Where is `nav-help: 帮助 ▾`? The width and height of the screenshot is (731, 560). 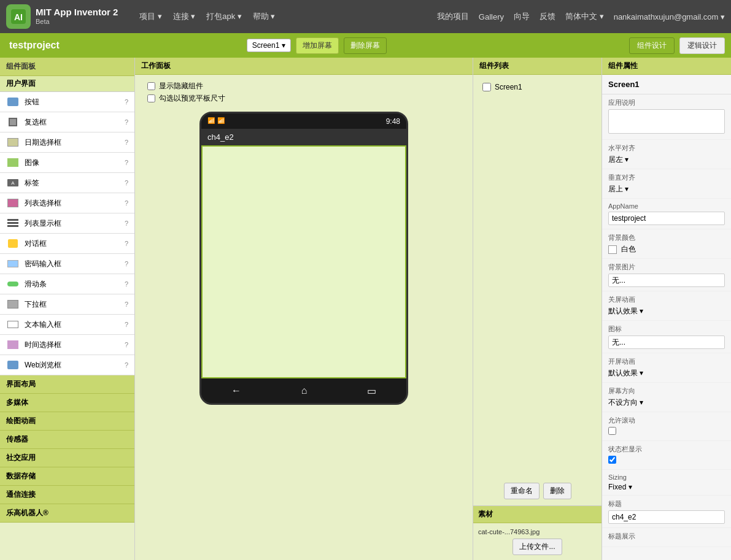 nav-help: 帮助 ▾ is located at coordinates (264, 17).